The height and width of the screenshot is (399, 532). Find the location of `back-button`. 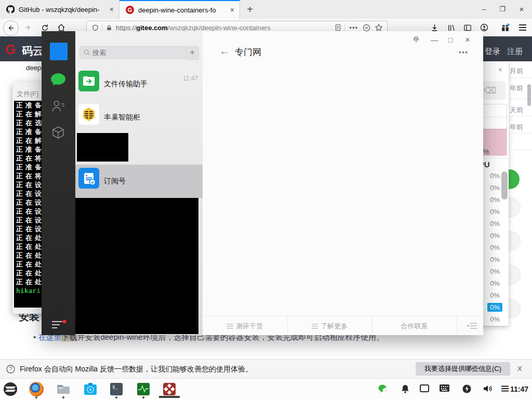

back-button is located at coordinates (11, 28).